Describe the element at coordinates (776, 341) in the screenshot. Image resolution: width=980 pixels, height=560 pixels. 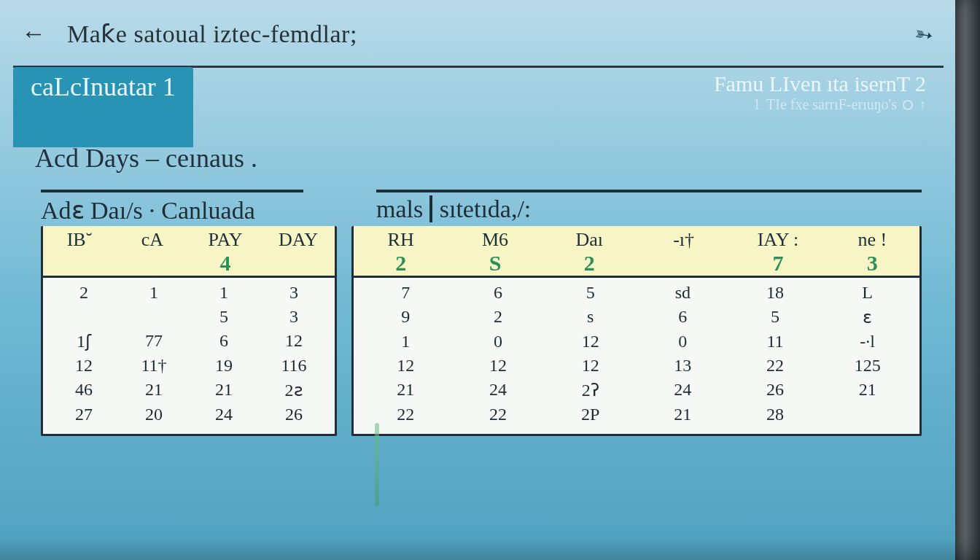
I see `cell: 11` at that location.